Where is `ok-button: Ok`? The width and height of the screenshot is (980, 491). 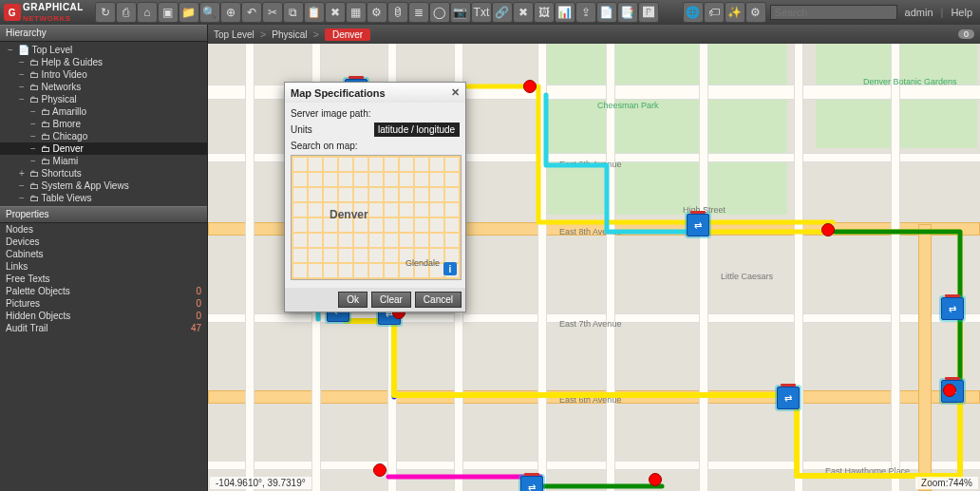 ok-button: Ok is located at coordinates (353, 300).